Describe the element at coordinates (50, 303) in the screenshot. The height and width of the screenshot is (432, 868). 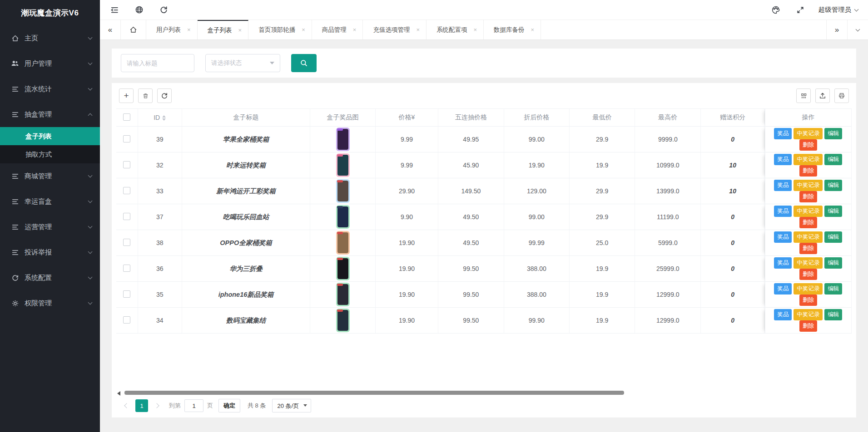
I see `sidebar-item: 权限管理` at that location.